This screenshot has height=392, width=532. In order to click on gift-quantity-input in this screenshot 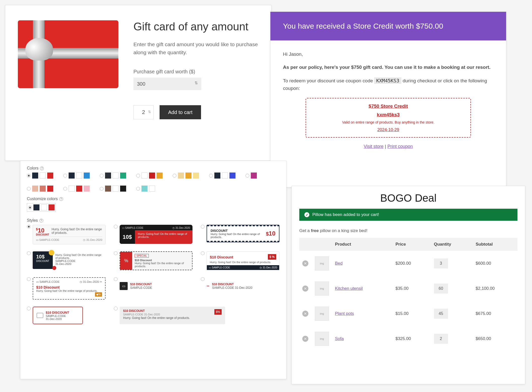, I will do `click(143, 112)`.